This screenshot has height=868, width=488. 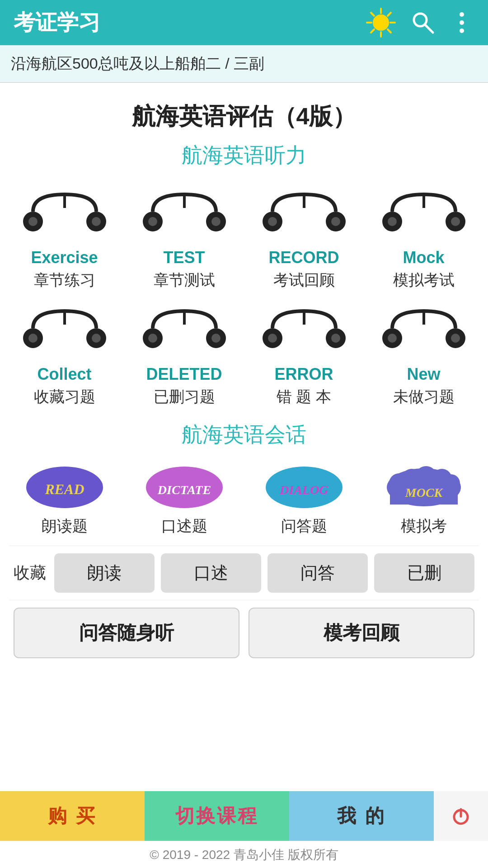 What do you see at coordinates (244, 854) in the screenshot?
I see `footer: © 2019 - 2022 青岛小佳 版权所有` at bounding box center [244, 854].